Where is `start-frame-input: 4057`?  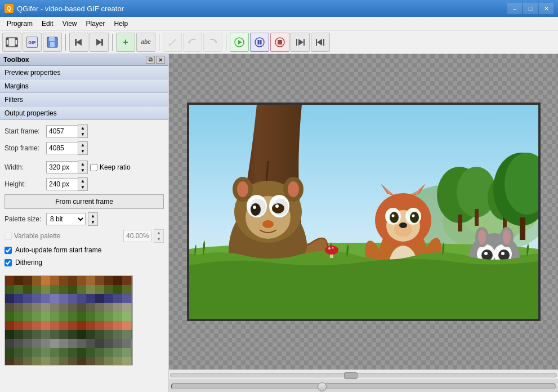 start-frame-input: 4057 is located at coordinates (62, 131).